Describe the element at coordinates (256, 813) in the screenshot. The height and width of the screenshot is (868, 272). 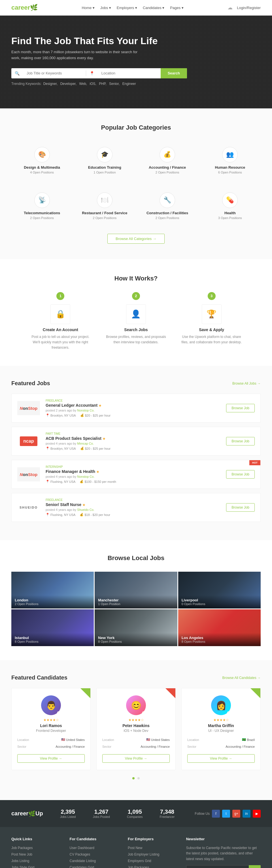
I see `youtube-icon: ▶` at that location.